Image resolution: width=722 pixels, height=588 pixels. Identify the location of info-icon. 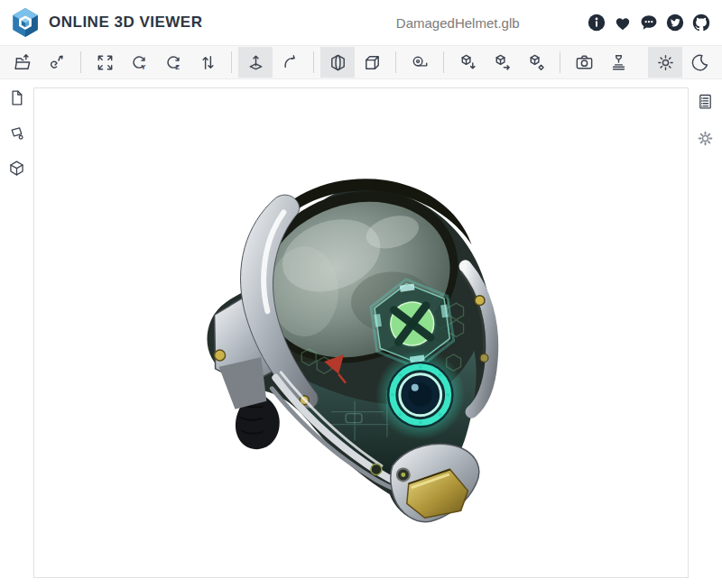
(597, 23).